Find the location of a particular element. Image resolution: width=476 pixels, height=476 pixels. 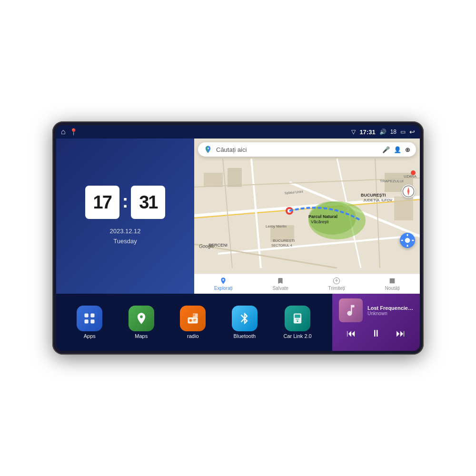

bottom-section: Apps Maps is located at coordinates (238, 322).